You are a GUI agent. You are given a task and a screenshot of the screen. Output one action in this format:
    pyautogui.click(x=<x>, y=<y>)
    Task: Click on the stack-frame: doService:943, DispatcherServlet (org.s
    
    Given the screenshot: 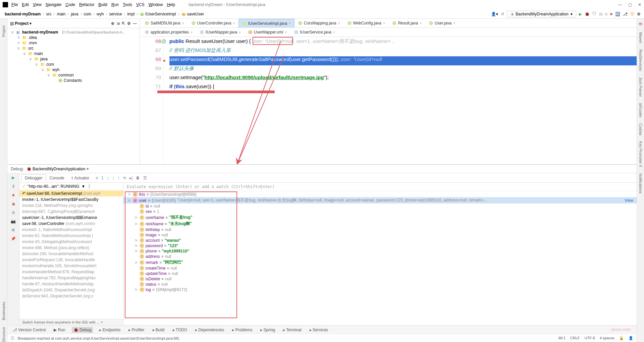 What is the action you would take?
    pyautogui.click(x=71, y=296)
    